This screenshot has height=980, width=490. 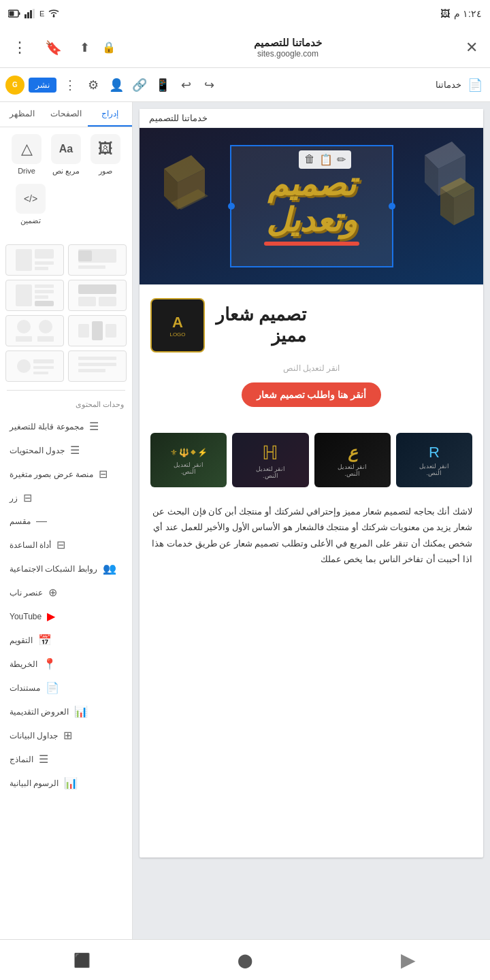 I want to click on insert-text: Aa مربع نص, so click(x=66, y=155).